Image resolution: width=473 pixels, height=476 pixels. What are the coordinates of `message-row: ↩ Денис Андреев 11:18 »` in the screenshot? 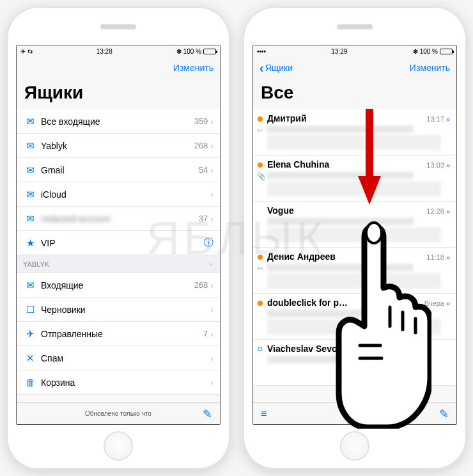 It's located at (355, 271).